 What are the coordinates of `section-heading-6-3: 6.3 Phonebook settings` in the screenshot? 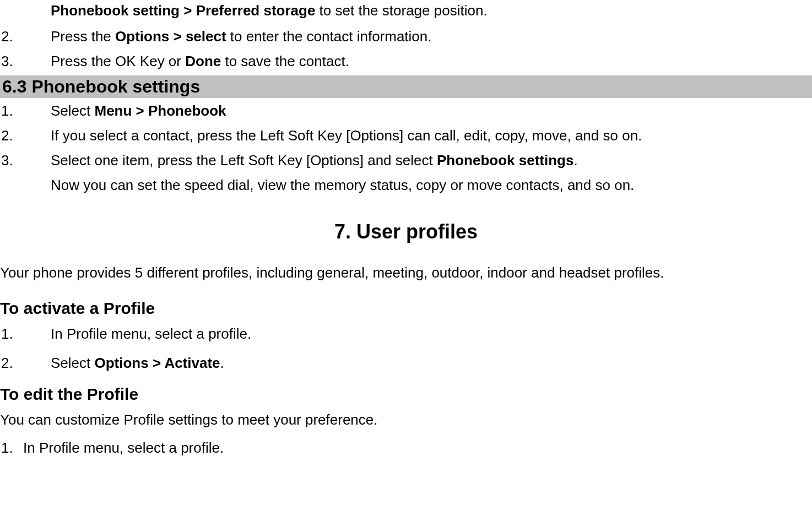 It's located at (406, 87).